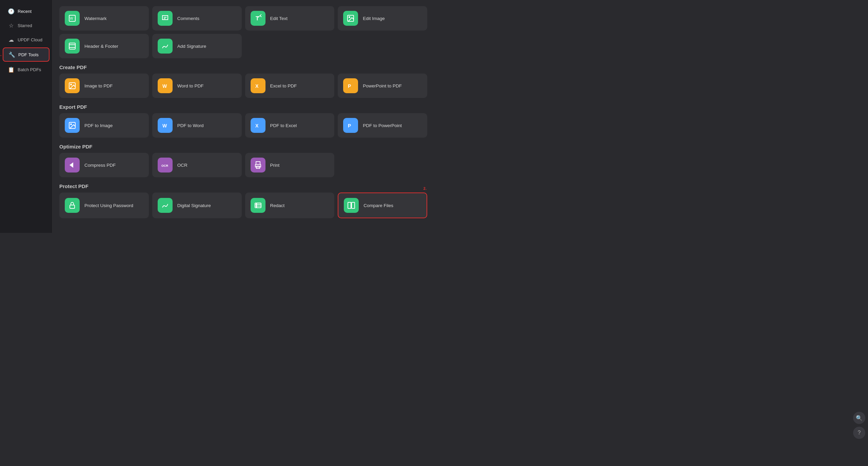 The image size is (868, 466). I want to click on tool-add-signature: Add Signature, so click(197, 46).